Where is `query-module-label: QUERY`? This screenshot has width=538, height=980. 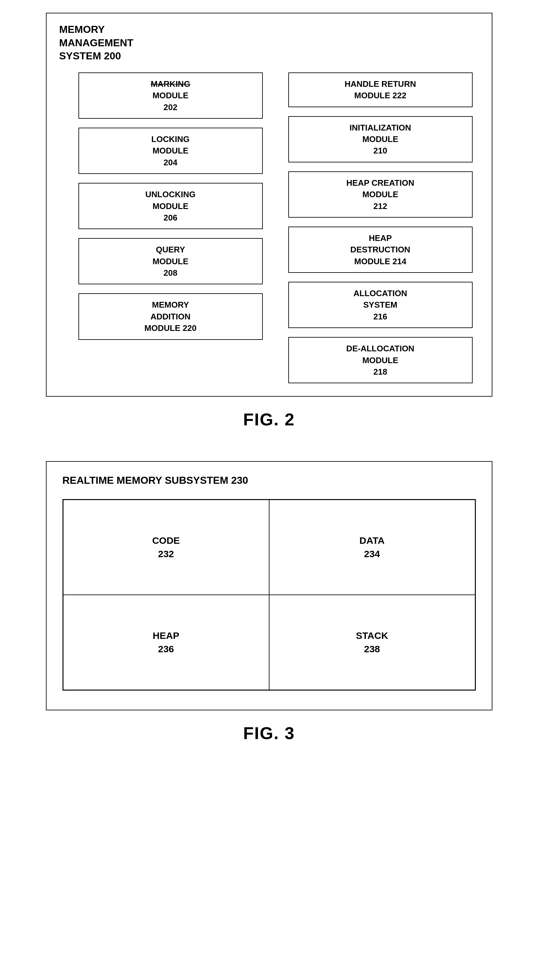 query-module-label: QUERY is located at coordinates (171, 250).